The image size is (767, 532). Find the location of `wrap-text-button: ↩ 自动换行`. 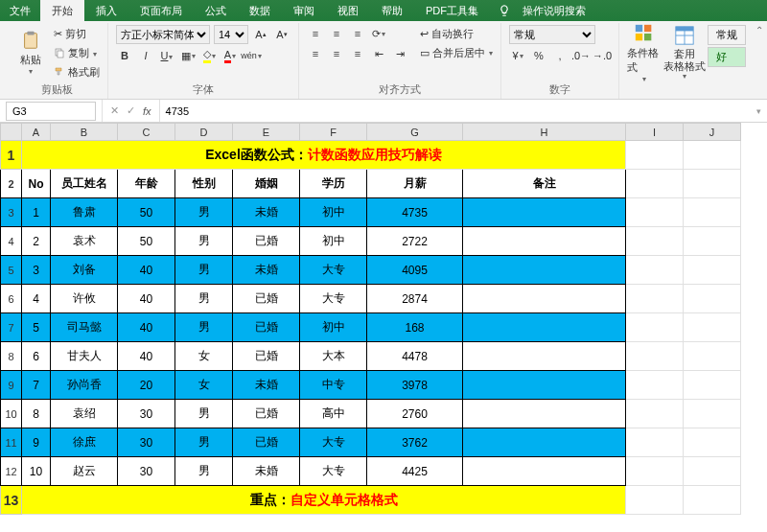

wrap-text-button: ↩ 自动换行 is located at coordinates (456, 34).